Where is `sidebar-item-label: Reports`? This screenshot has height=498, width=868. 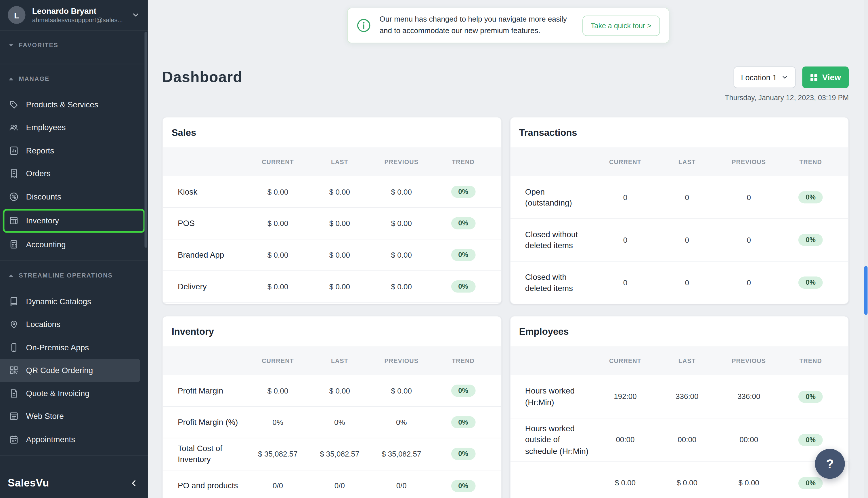
sidebar-item-label: Reports is located at coordinates (40, 151).